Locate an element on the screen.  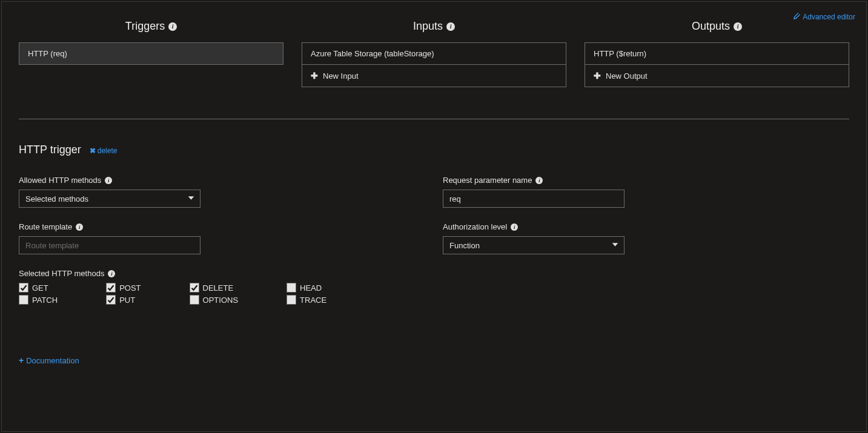
allowed-methods-label: Allowed HTTP methods i is located at coordinates (213, 180).